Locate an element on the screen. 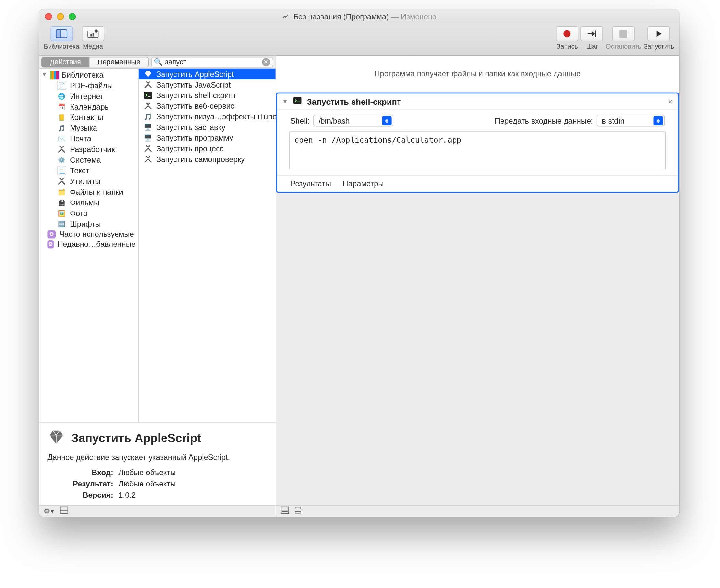 This screenshot has height=588, width=720. shell-select: /bin/bash is located at coordinates (353, 121).